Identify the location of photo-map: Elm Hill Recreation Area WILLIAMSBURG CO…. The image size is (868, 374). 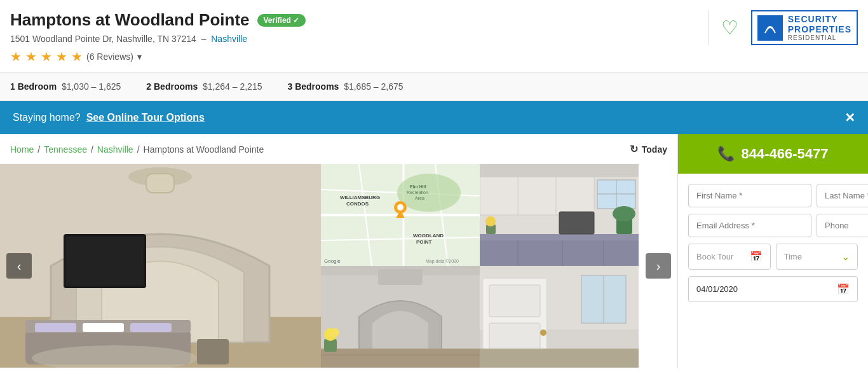
(400, 215).